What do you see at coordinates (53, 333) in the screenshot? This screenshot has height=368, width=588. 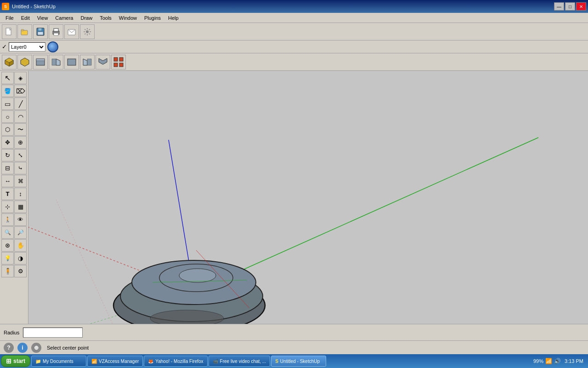 I see `radius-input` at bounding box center [53, 333].